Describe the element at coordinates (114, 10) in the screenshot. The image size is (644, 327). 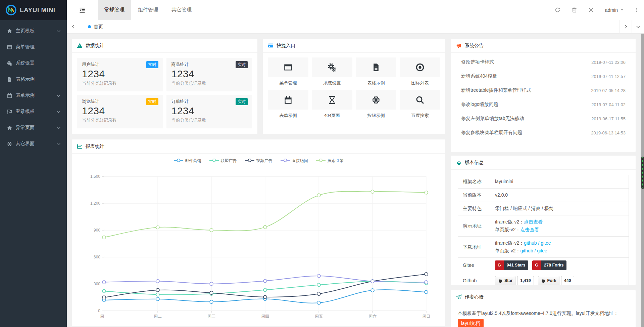
I see `module-tab-1: 常规管理` at that location.